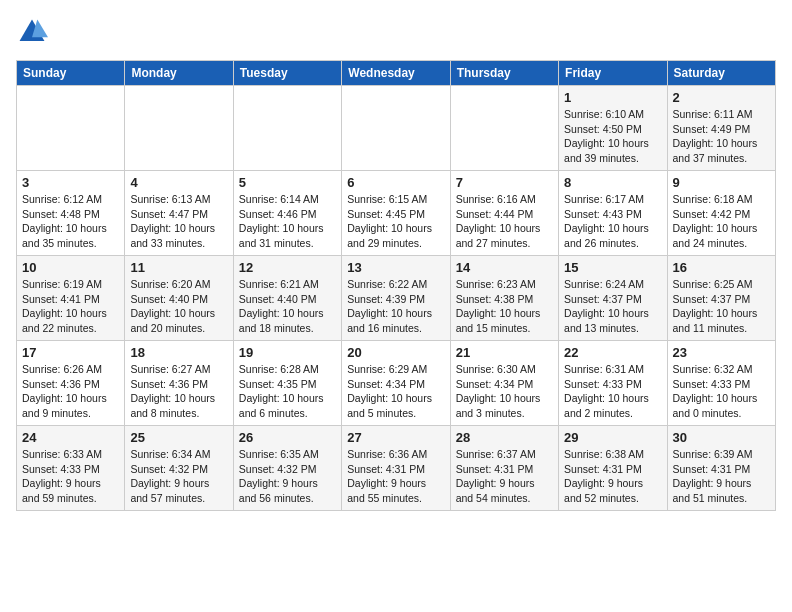 Image resolution: width=792 pixels, height=612 pixels. Describe the element at coordinates (396, 32) in the screenshot. I see `page-header` at that location.